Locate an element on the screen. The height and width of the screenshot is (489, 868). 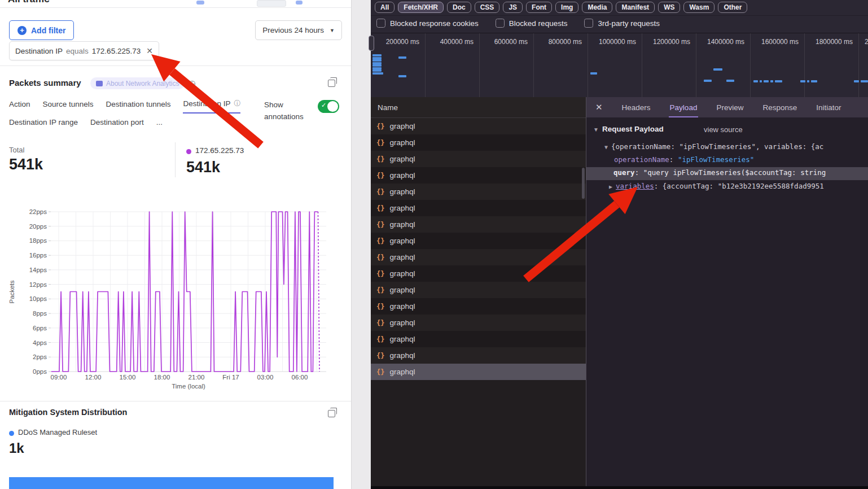
detail-tab-headers: Headers is located at coordinates (637, 107).